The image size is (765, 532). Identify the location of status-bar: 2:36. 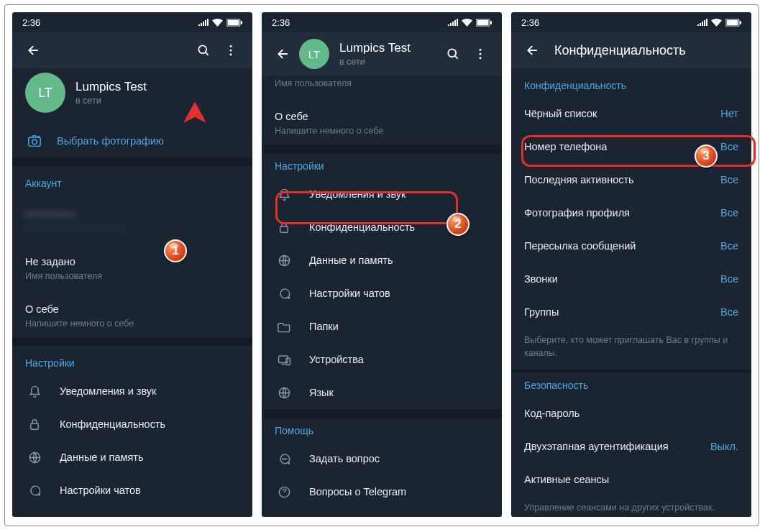
(382, 22).